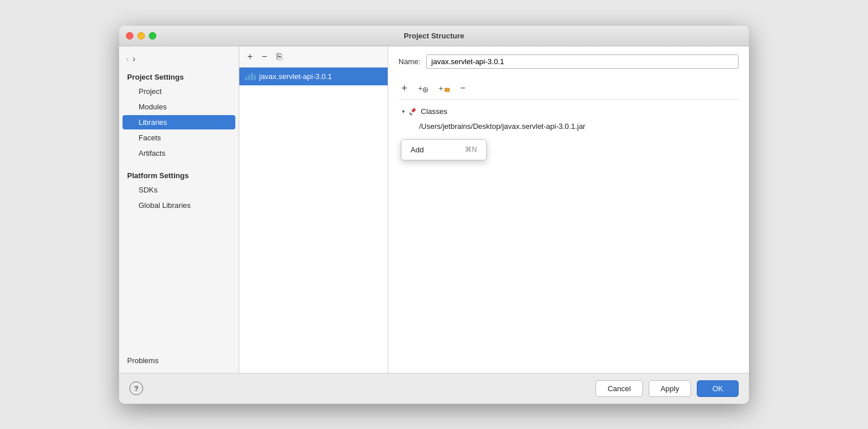 The image size is (868, 429). Describe the element at coordinates (179, 77) in the screenshot. I see `project-settings-label: Project Settings` at that location.